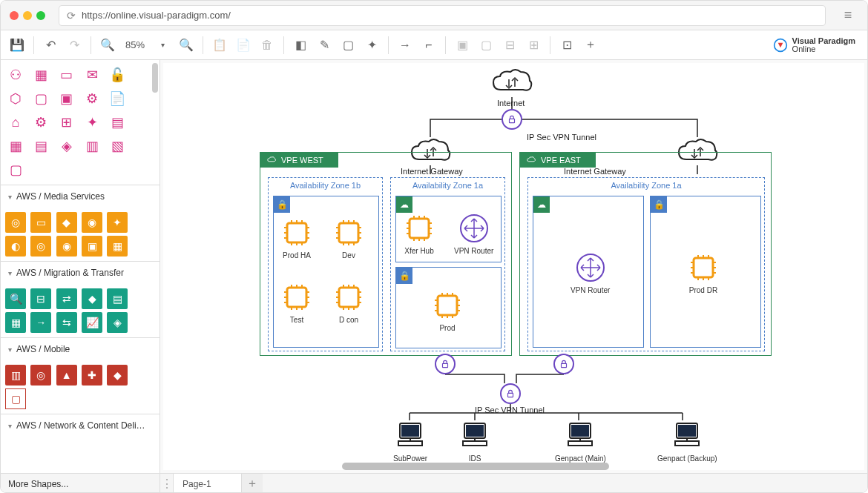  I want to click on server-ids: IDS, so click(475, 440).